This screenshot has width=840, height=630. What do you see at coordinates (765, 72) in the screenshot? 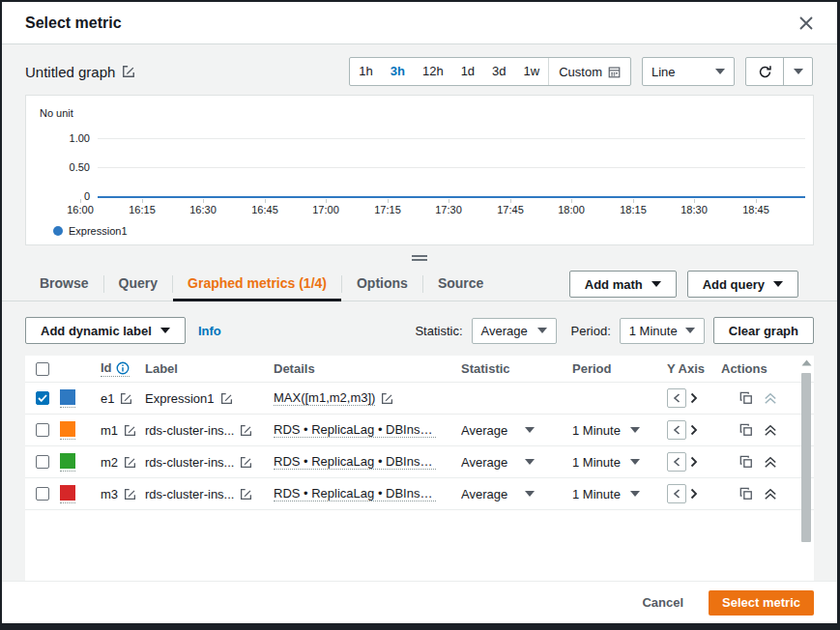
I see `refresh-icon` at bounding box center [765, 72].